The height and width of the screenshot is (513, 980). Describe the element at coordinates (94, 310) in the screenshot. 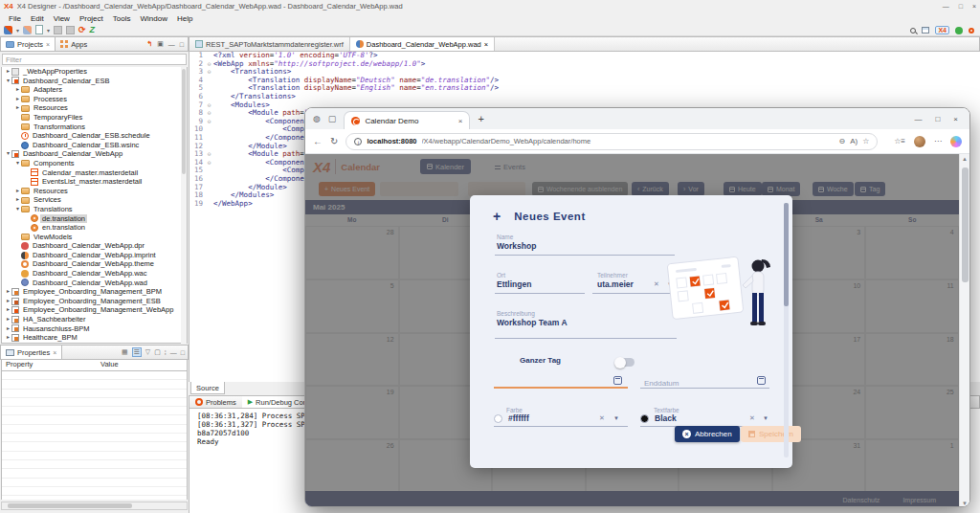

I see `tree-item-Employee_Onboarding_Management_WebApp: ▸Employee_Onboarding_Management_WebApp` at that location.